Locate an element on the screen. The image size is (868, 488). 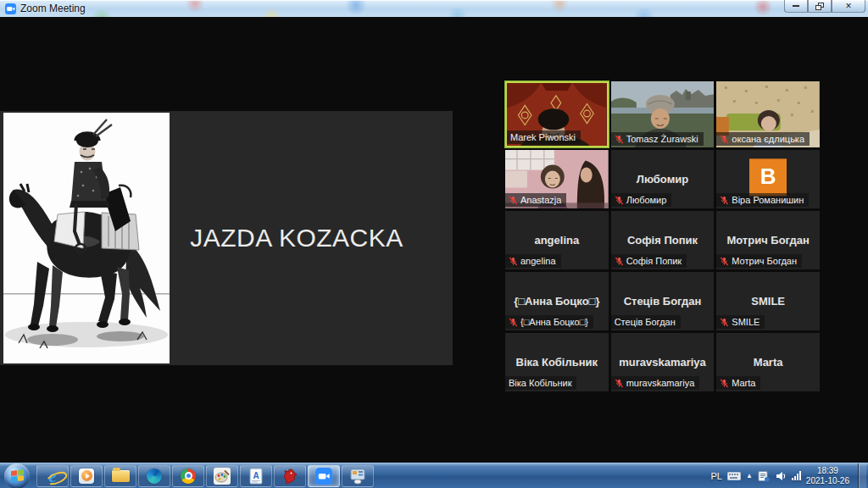
taskbar-wordpad: A is located at coordinates (256, 476).